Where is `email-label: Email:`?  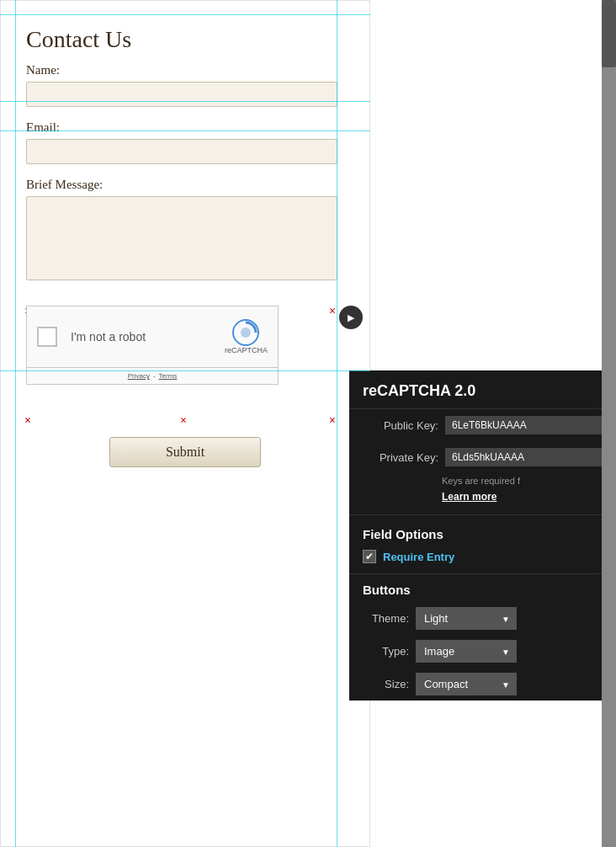
email-label: Email: is located at coordinates (185, 128).